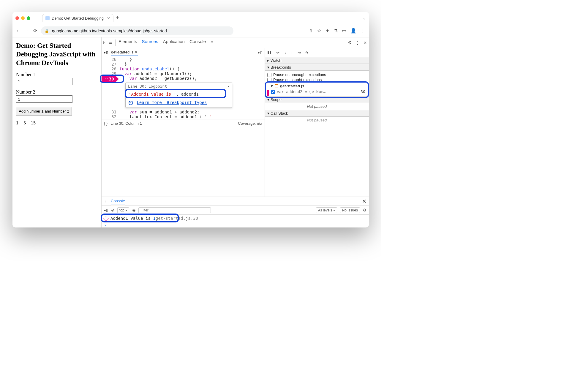 Image resolution: width=572 pixels, height=392 pixels. I want to click on device-toolbar-icon: ▭, so click(110, 43).